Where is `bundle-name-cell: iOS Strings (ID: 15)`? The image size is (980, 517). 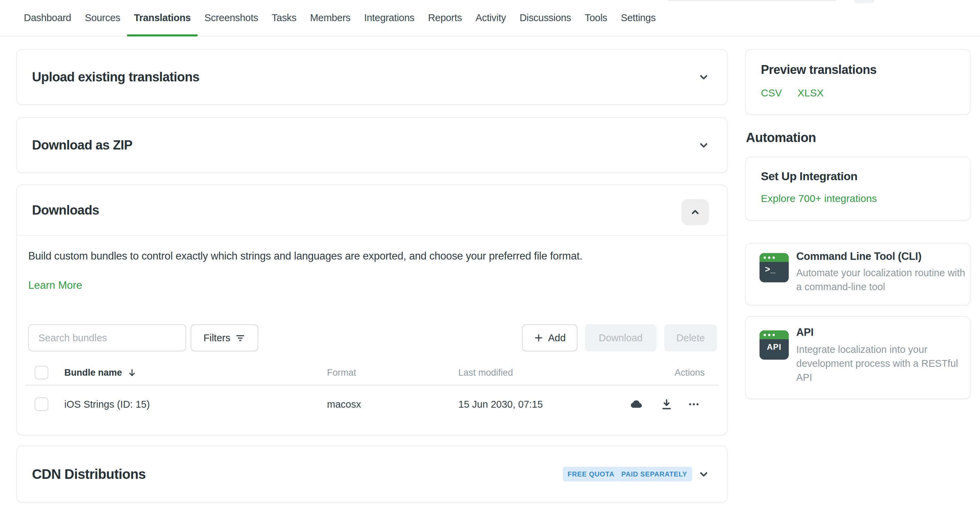
bundle-name-cell: iOS Strings (ID: 15) is located at coordinates (107, 404).